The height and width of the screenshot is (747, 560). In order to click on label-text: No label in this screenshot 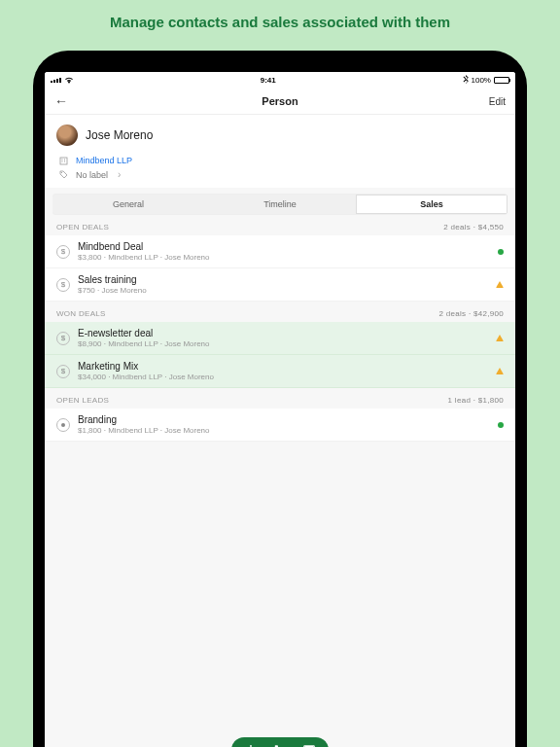, I will do `click(91, 175)`.